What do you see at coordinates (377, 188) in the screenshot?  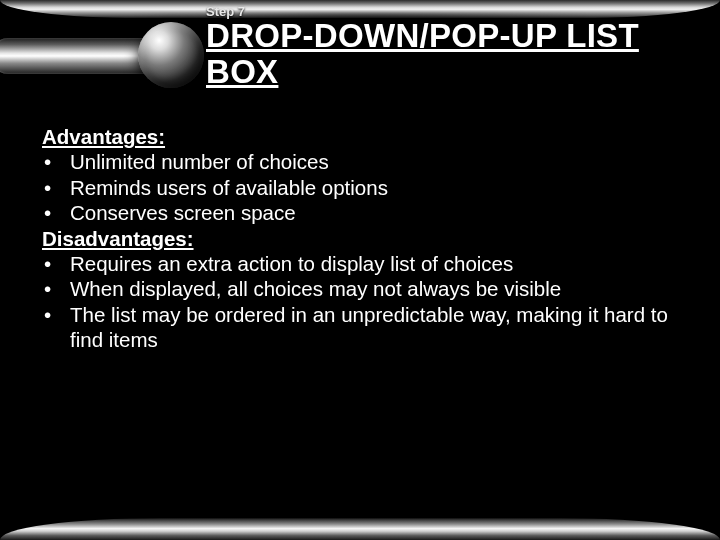 I see `list-item-text: Reminds users of available options` at bounding box center [377, 188].